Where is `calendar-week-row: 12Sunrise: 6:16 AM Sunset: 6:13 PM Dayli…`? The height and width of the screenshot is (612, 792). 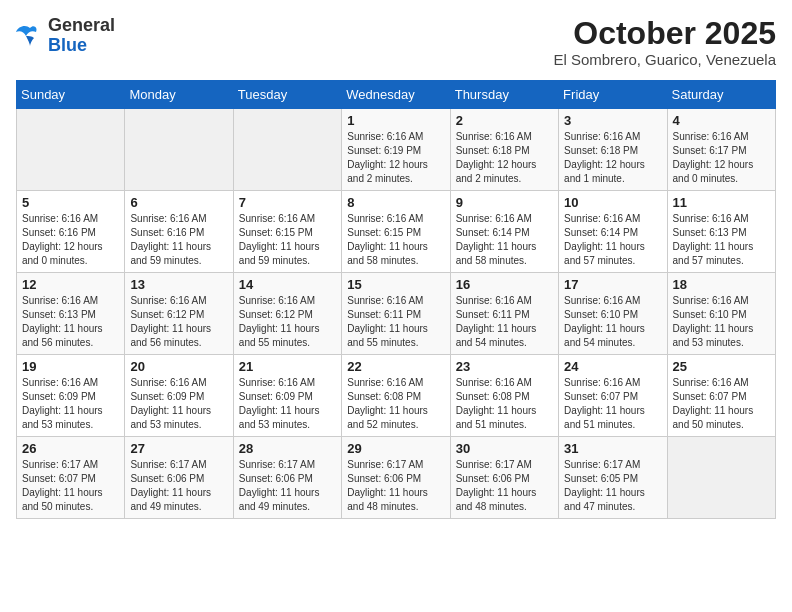 calendar-week-row: 12Sunrise: 6:16 AM Sunset: 6:13 PM Dayli… is located at coordinates (396, 314).